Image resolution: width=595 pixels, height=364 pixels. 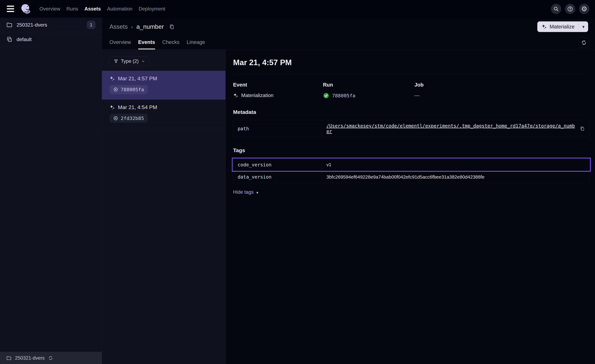 I want to click on asset-group-icon, so click(x=9, y=39).